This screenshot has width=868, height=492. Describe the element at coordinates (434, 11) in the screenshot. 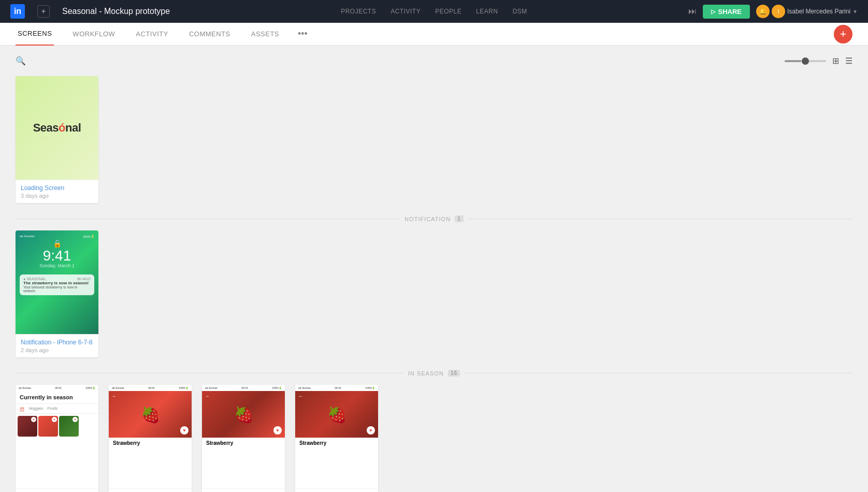

I see `top-nav: in + Seasonal - Mockup prototype PROJECT…` at that location.